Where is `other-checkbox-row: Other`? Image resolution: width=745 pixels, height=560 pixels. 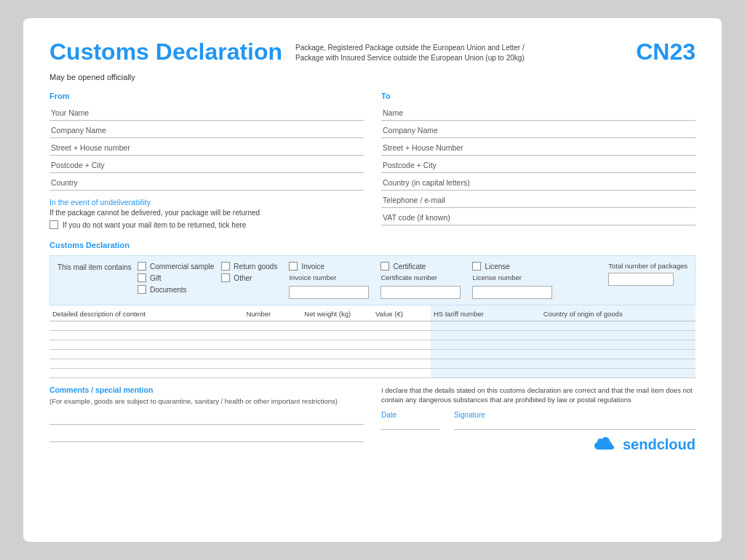
other-checkbox-row: Other is located at coordinates (249, 278).